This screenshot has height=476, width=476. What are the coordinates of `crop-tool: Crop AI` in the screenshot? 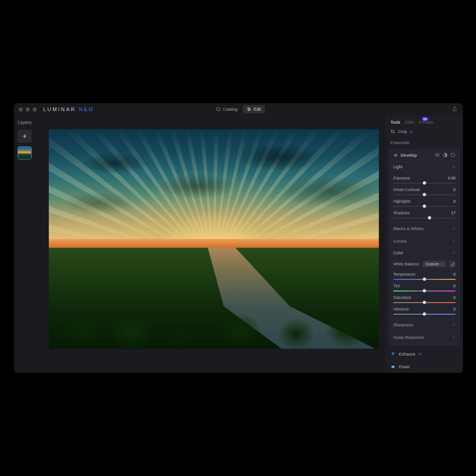 It's located at (424, 132).